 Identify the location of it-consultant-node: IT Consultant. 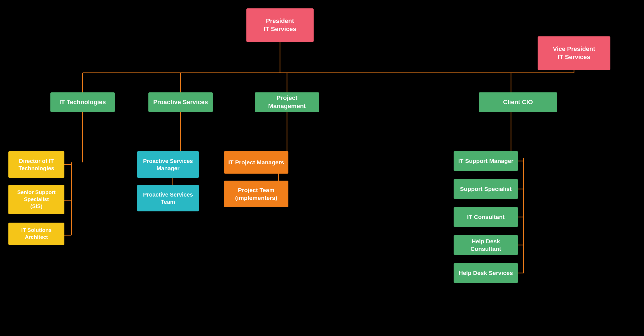
(486, 217).